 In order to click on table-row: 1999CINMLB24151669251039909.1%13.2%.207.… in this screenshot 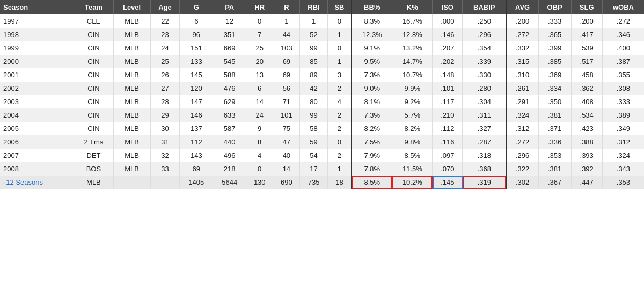, I will do `click(322, 48)`.